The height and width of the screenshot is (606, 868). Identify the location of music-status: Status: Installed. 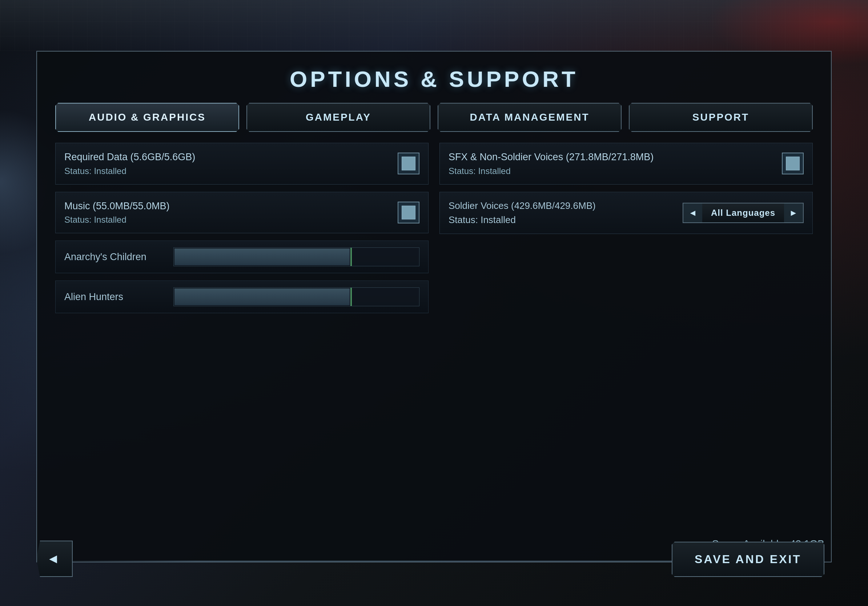
(228, 220).